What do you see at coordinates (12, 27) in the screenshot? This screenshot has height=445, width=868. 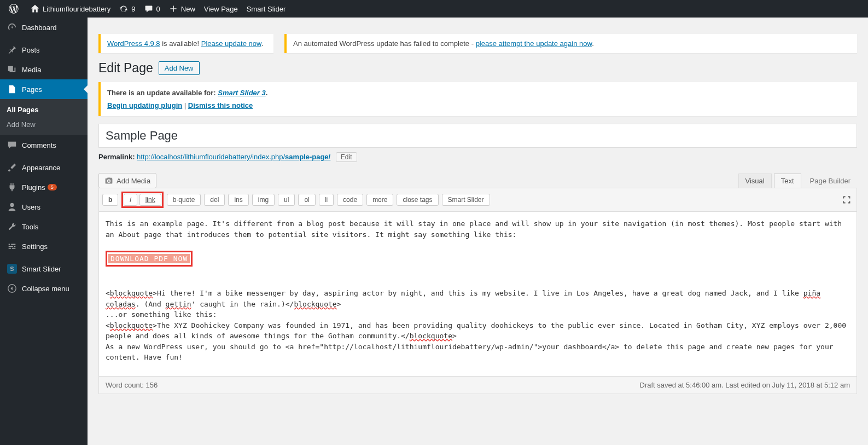 I see `dashboard-icon` at bounding box center [12, 27].